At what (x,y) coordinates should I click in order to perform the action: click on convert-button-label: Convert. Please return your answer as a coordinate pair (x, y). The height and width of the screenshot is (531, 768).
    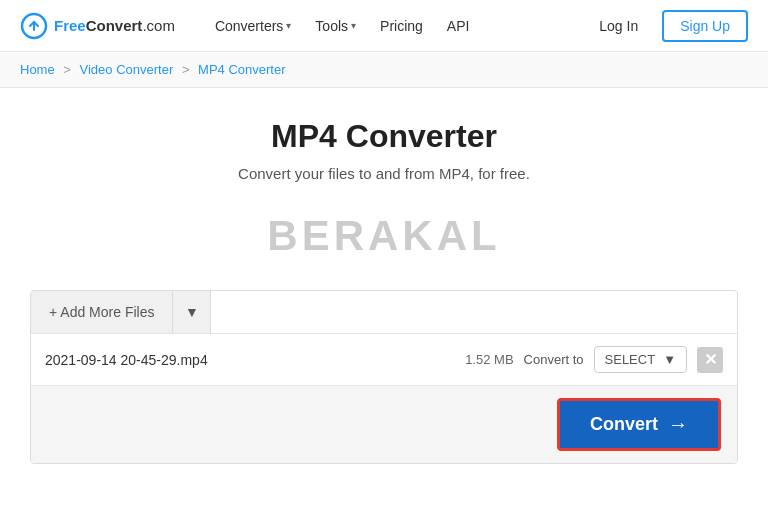
    Looking at the image, I should click on (624, 424).